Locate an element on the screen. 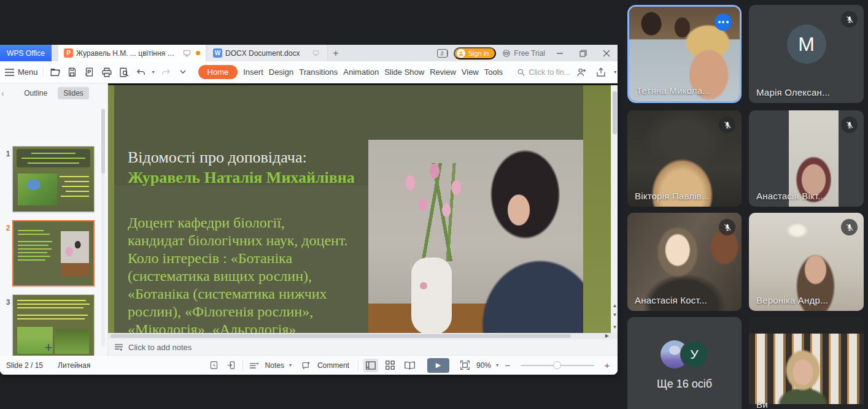  minimize-button is located at coordinates (560, 53).